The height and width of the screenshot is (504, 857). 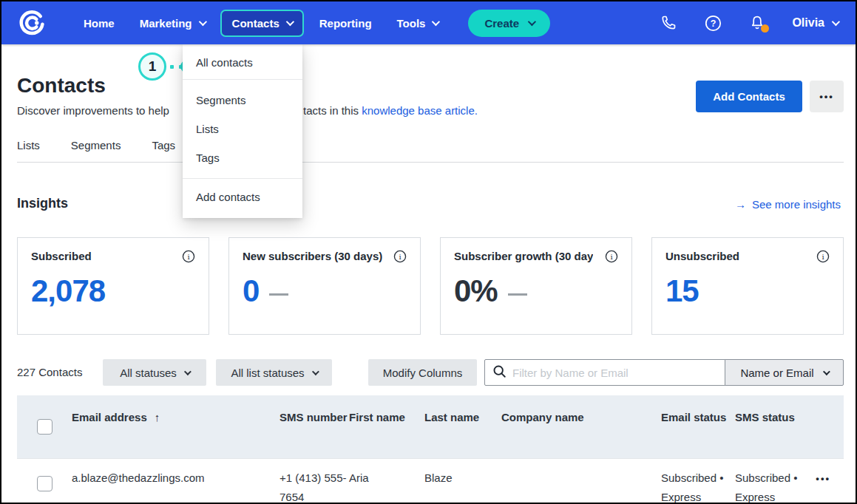 I want to click on nav-item-label: Marketing, so click(x=166, y=24).